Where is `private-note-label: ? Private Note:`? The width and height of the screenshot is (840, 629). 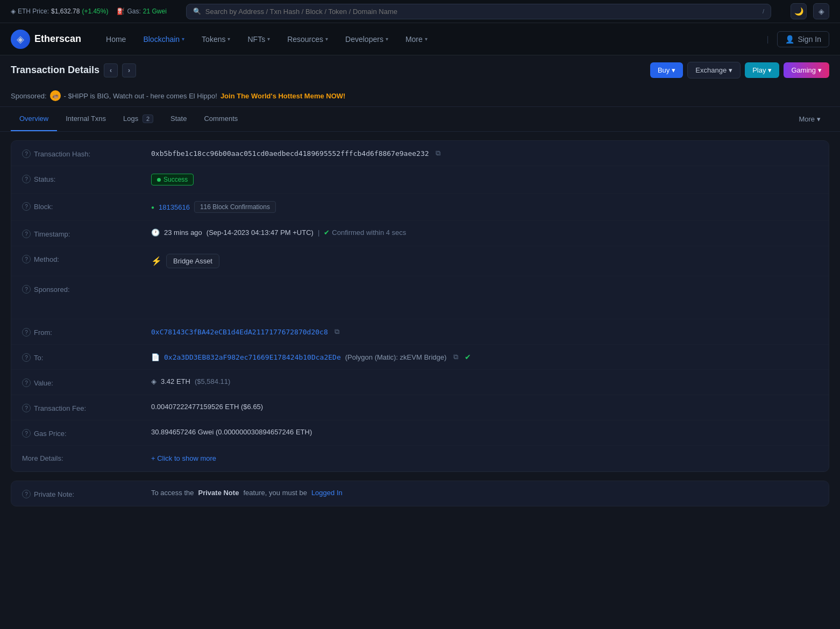
private-note-label: ? Private Note: is located at coordinates (81, 494).